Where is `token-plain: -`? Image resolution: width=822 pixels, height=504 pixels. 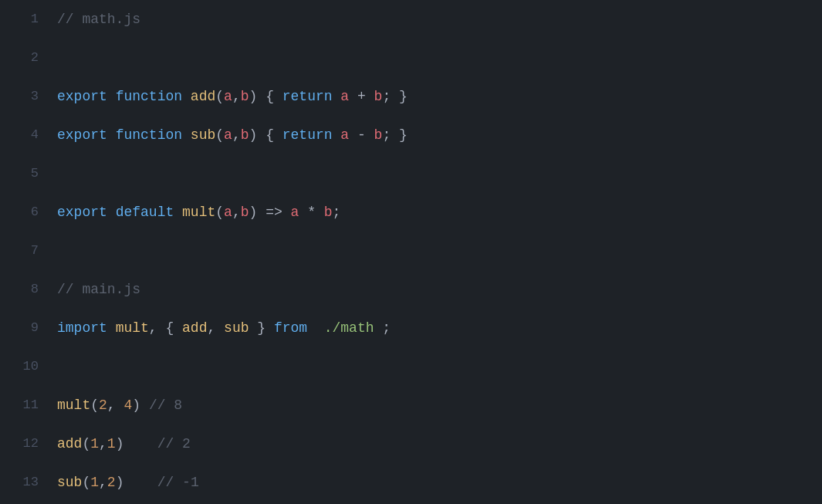 token-plain: - is located at coordinates (361, 135).